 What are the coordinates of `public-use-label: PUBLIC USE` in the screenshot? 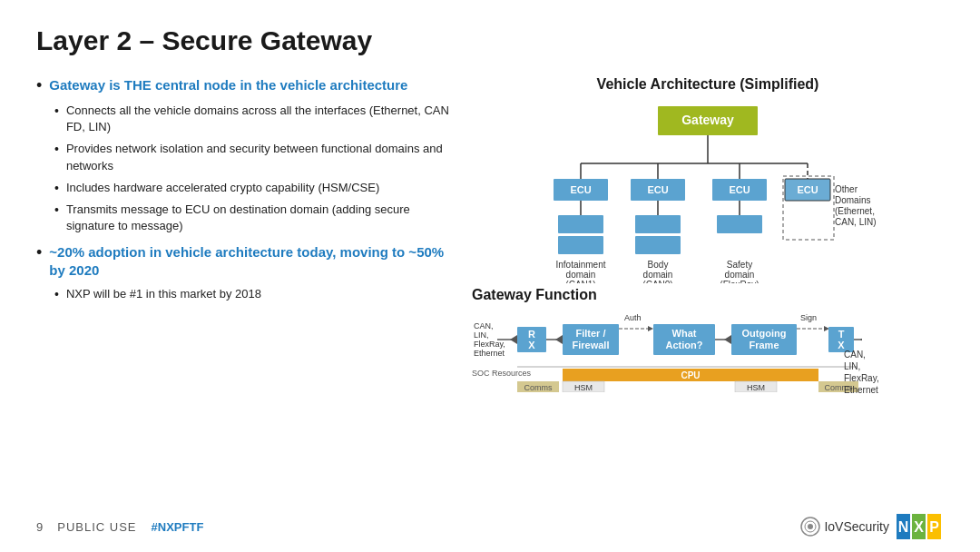 It's located at (96, 527).